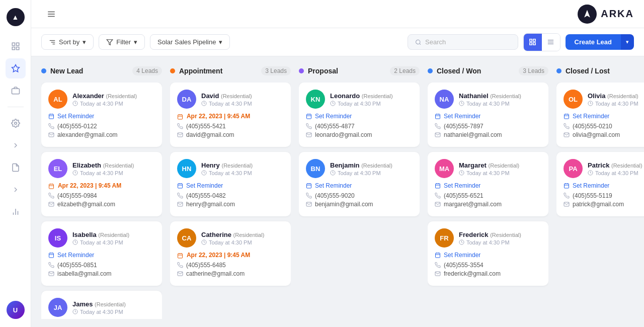 Image resolution: width=644 pixels, height=327 pixels. I want to click on pipeline-label: Solar Sales Pipeline, so click(187, 42).